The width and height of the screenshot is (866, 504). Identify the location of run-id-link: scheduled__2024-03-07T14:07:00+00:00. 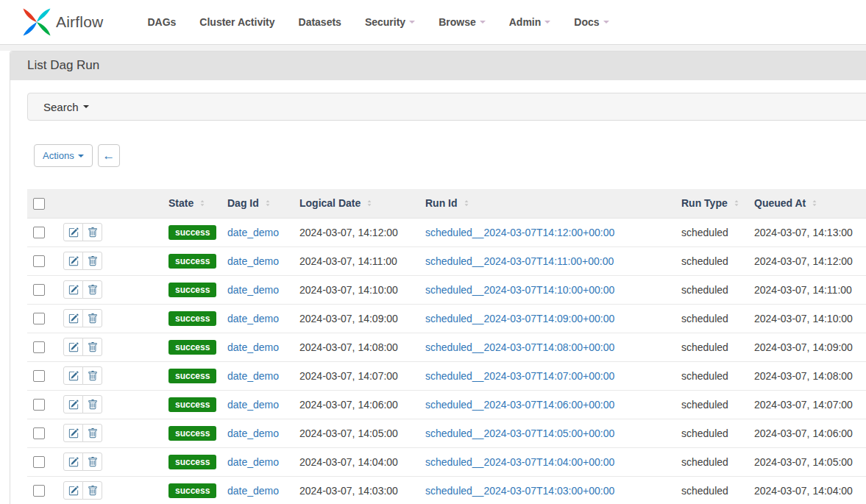
(519, 376).